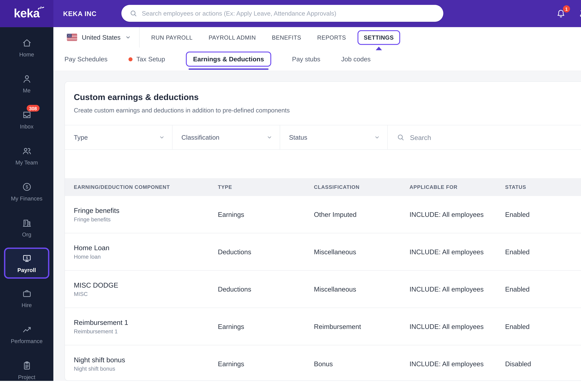 This screenshot has height=392, width=581. What do you see at coordinates (289, 13) in the screenshot?
I see `global-search-input` at bounding box center [289, 13].